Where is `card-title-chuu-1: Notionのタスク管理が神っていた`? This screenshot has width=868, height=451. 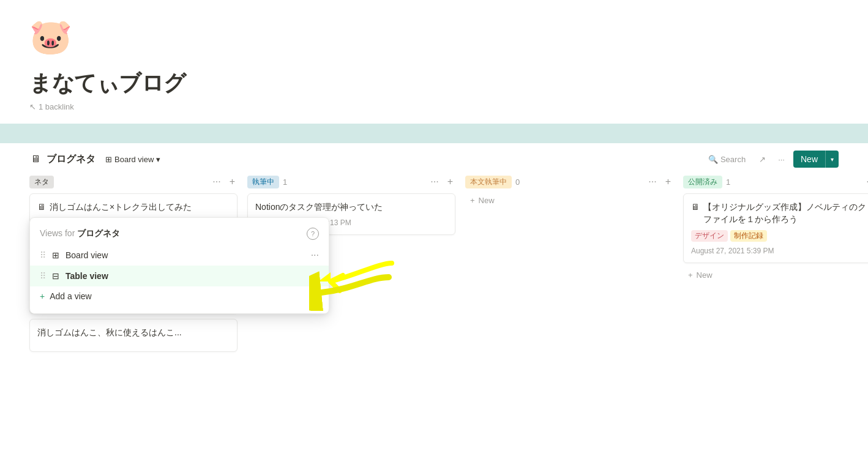
card-title-chuu-1: Notionのタスク管理が神っていた is located at coordinates (351, 207).